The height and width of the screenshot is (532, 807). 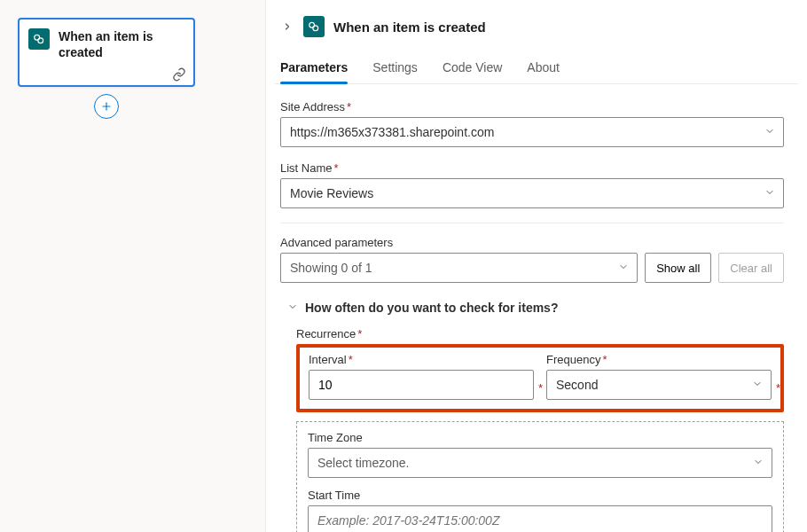 What do you see at coordinates (573, 360) in the screenshot?
I see `frequency-label-text: Frequency` at bounding box center [573, 360].